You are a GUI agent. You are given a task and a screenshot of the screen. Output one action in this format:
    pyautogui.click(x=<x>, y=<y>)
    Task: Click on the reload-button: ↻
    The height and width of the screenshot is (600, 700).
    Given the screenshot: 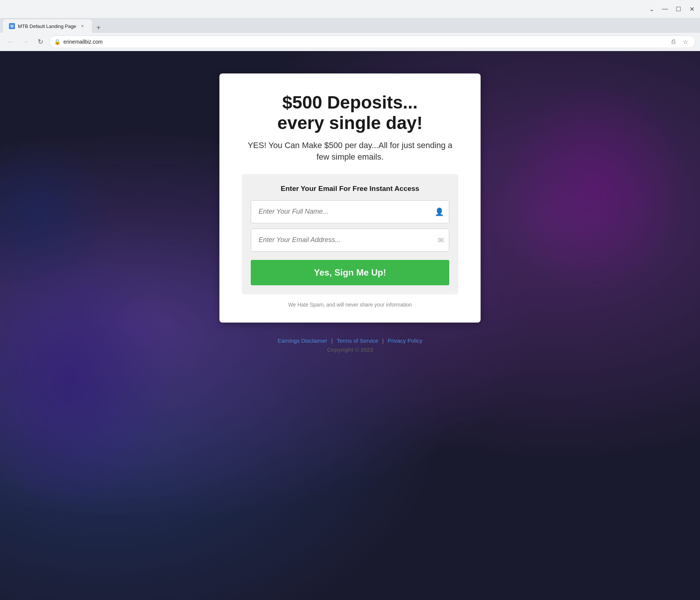 What is the action you would take?
    pyautogui.click(x=40, y=42)
    